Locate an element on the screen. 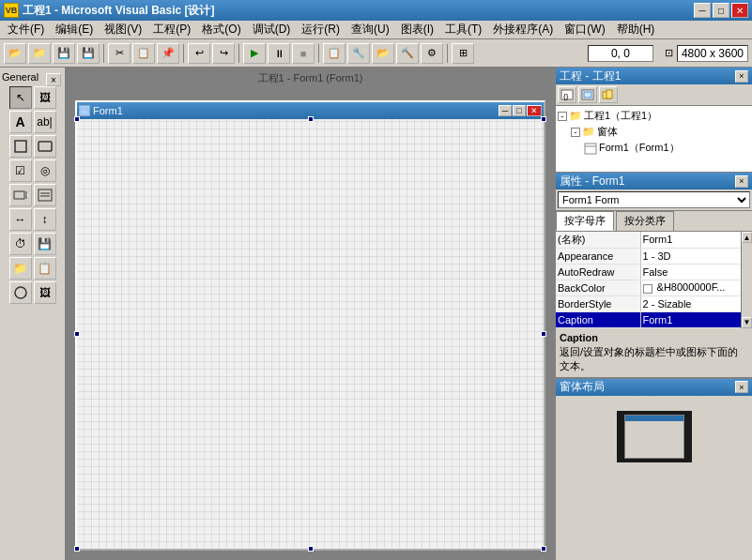 The width and height of the screenshot is (752, 560). prop-value-borderstyle: 2 - Sizable is located at coordinates (697, 304).